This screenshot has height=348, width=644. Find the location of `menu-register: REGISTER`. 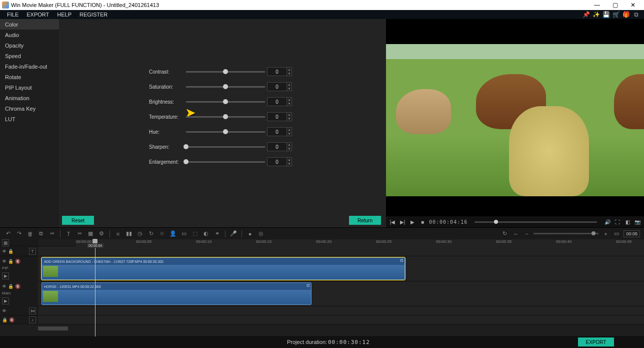

menu-register: REGISTER is located at coordinates (94, 15).